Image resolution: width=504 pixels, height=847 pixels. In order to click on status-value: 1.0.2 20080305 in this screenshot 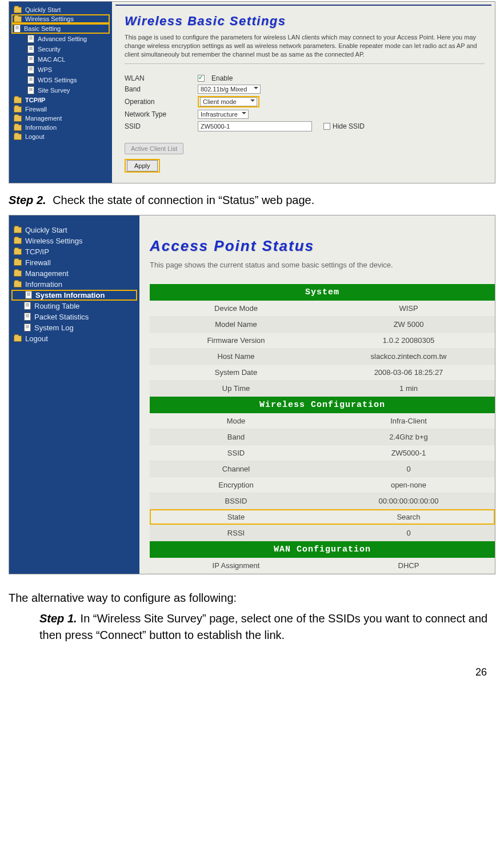, I will do `click(409, 340)`.